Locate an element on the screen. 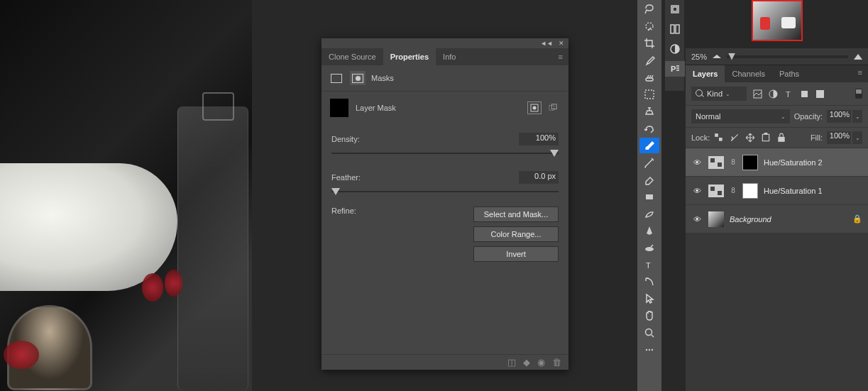 Image resolution: width=868 pixels, height=391 pixels. blur-tool-icon is located at coordinates (649, 197).